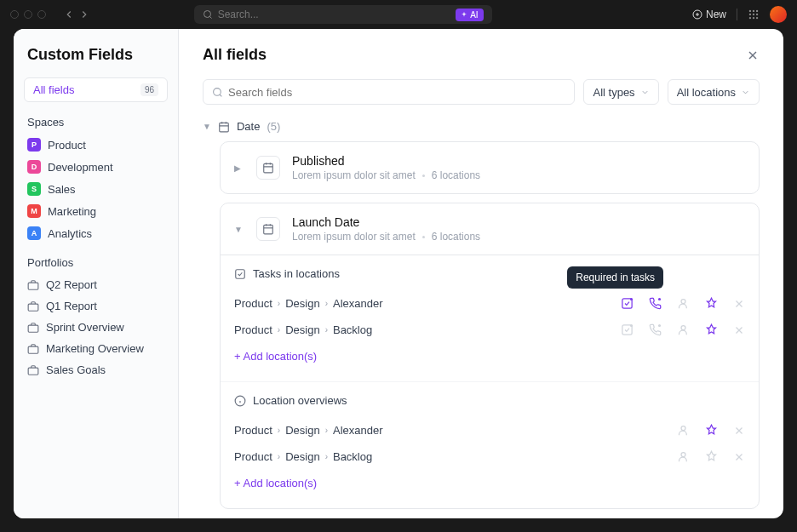 This screenshot has height=532, width=797. I want to click on space-label: Development, so click(80, 167).